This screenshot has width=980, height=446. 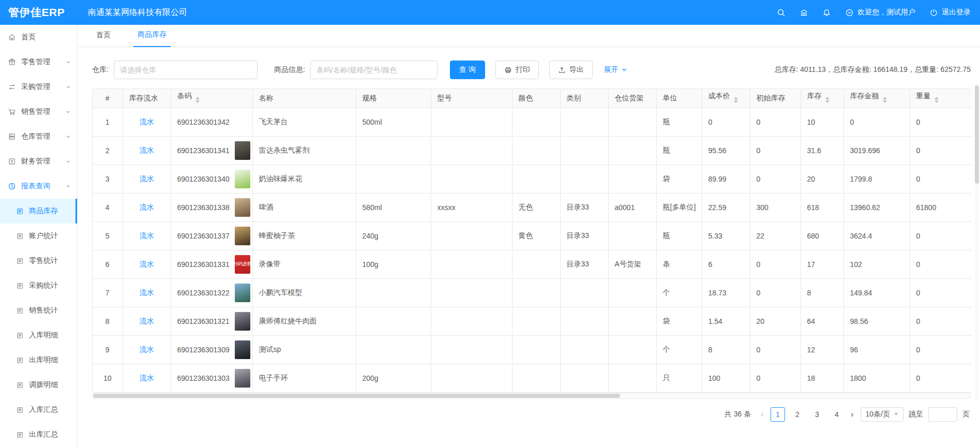 What do you see at coordinates (762, 414) in the screenshot?
I see `prev-page-arrow: ‹` at bounding box center [762, 414].